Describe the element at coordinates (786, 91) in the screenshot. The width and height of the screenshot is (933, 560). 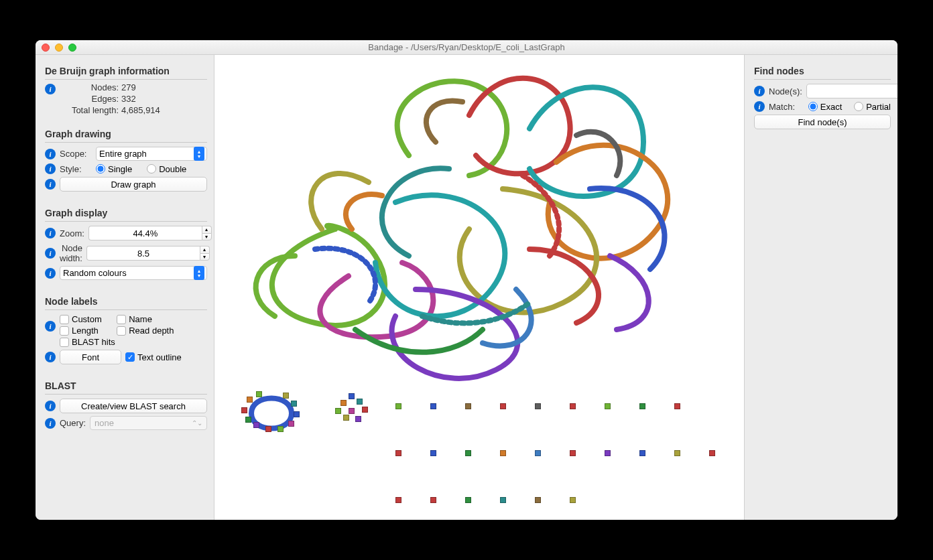
I see `find-nodes-label: Node(s):` at that location.